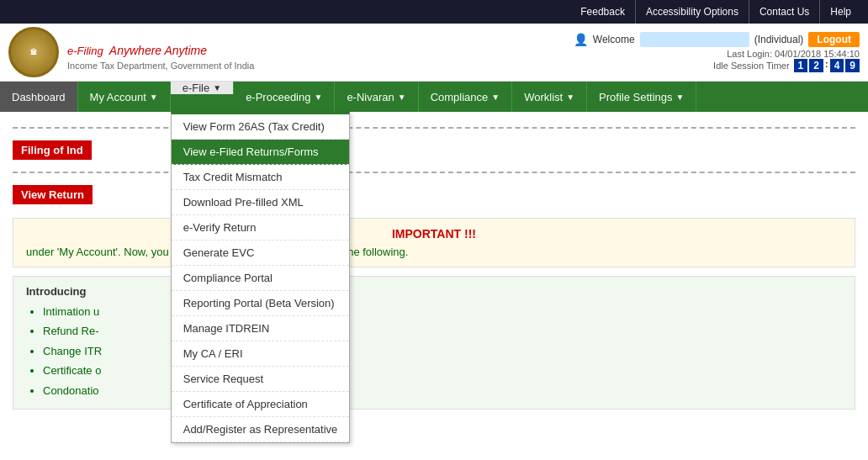 The height and width of the screenshot is (460, 868). Describe the element at coordinates (442, 352) in the screenshot. I see `intro-item-2: Change ITR` at that location.